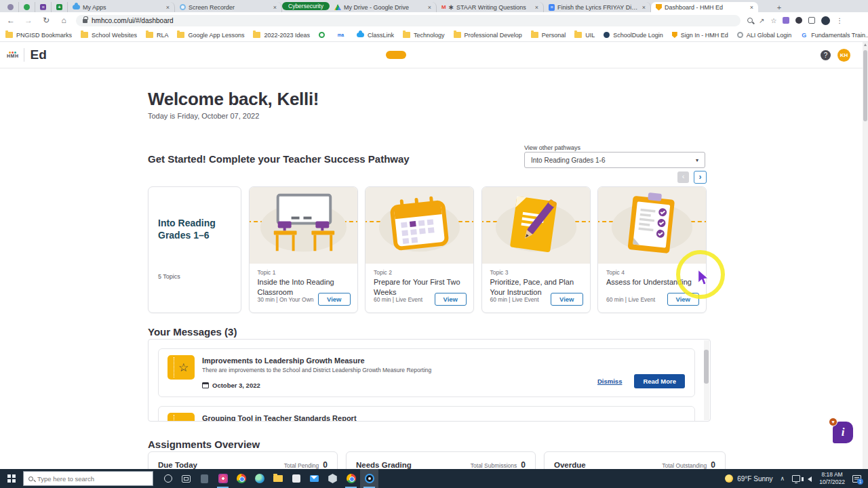 The image size is (868, 488). What do you see at coordinates (157, 35) in the screenshot?
I see `bookmark-item: RLA` at bounding box center [157, 35].